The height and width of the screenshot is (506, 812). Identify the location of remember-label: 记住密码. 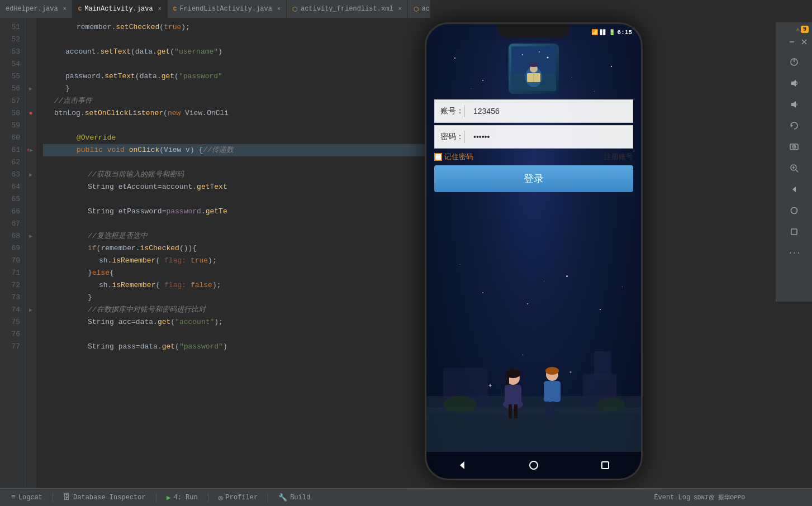
(454, 157).